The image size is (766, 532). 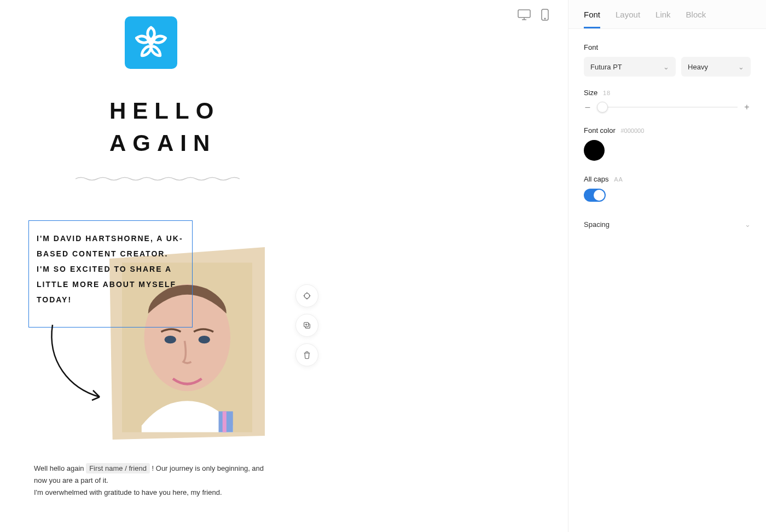 I want to click on body-copy: Well hello again First name / friend ! O…, so click(x=154, y=481).